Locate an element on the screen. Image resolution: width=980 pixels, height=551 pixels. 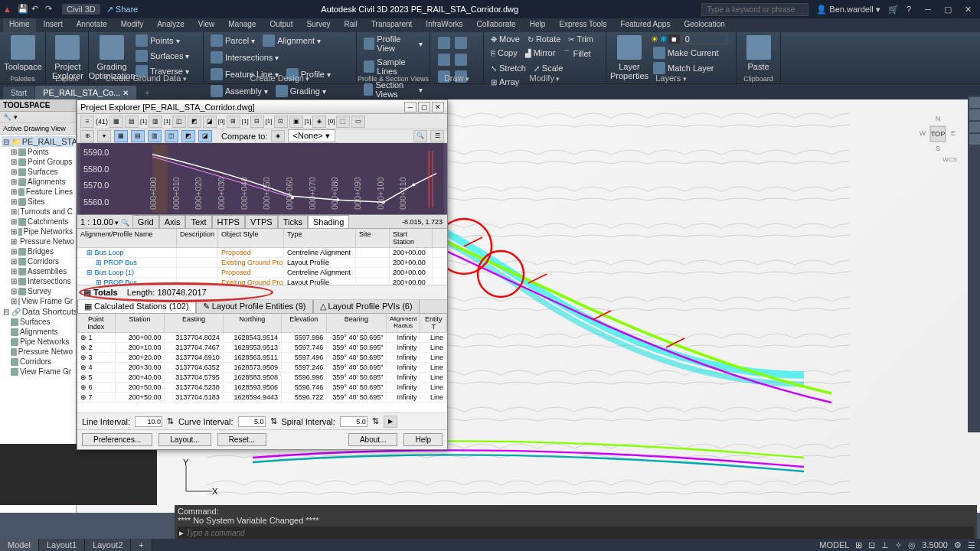
toolspace-btn: Toolspace is located at coordinates (23, 54).